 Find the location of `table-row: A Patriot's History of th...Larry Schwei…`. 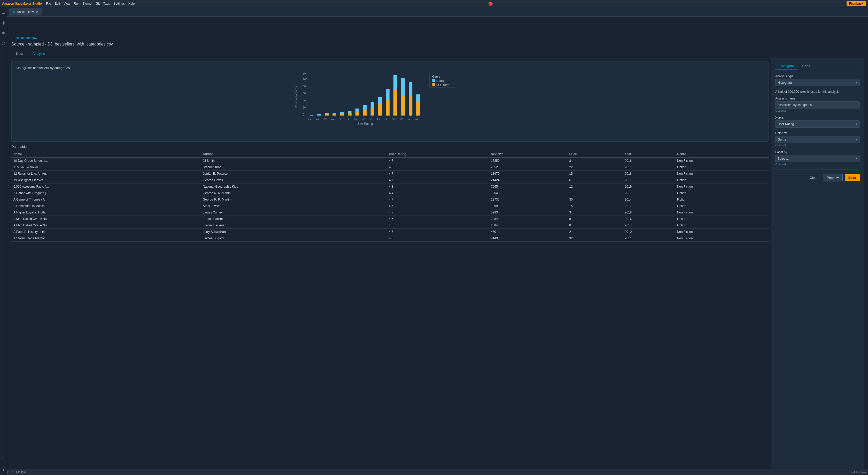

table-row: A Patriot's History of th...Larry Schwei… is located at coordinates (390, 232).